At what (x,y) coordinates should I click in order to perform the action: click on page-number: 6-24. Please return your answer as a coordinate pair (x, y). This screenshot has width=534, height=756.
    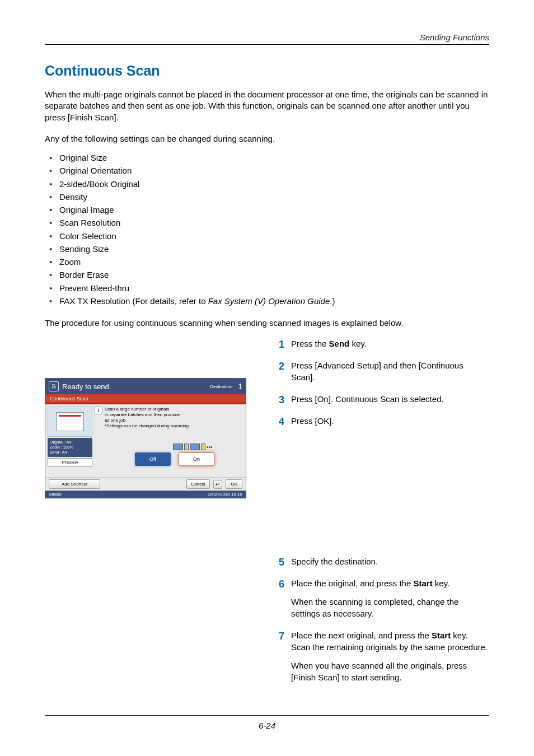
    Looking at the image, I should click on (267, 726).